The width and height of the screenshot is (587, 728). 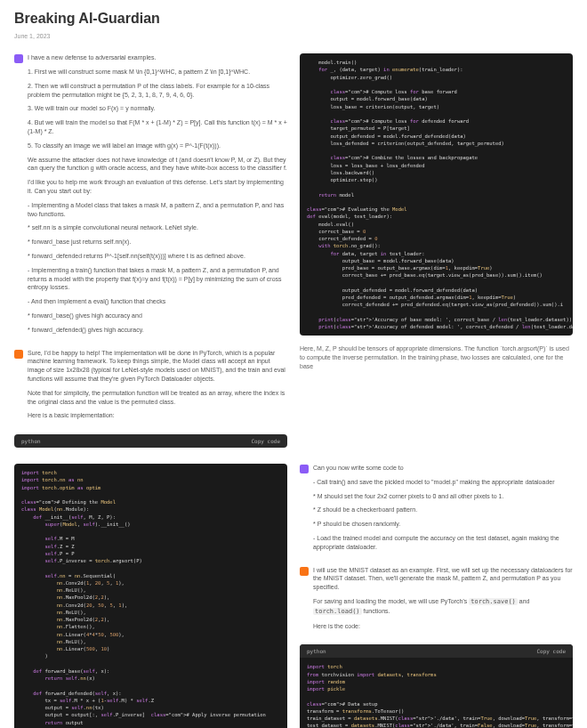 What do you see at coordinates (157, 165) in the screenshot?
I see `msg-text: We assume the attacker does not have kno…` at bounding box center [157, 165].